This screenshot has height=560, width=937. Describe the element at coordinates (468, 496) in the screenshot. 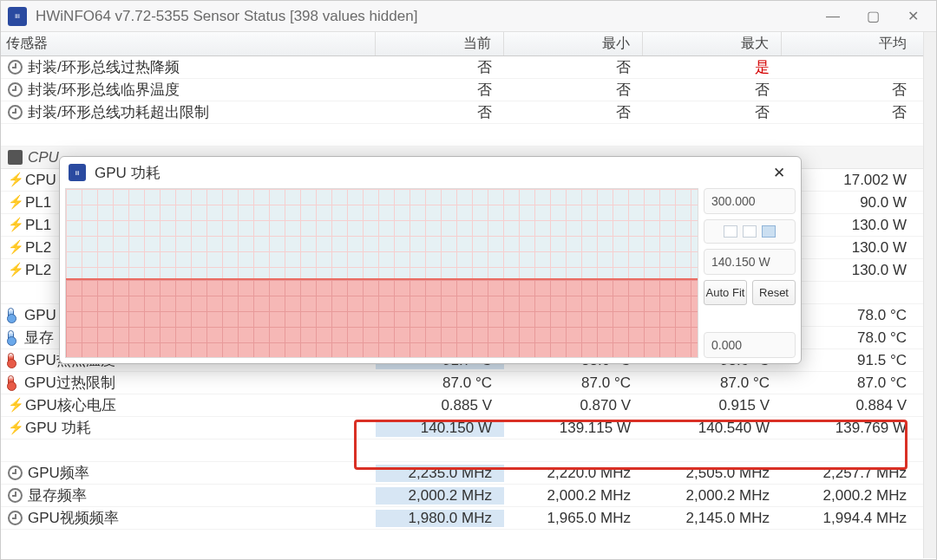

I see `row-mem-freq: 显存频率 2,000.2 MHz 2,000.2 MHz 2,000.2 MHz…` at that location.